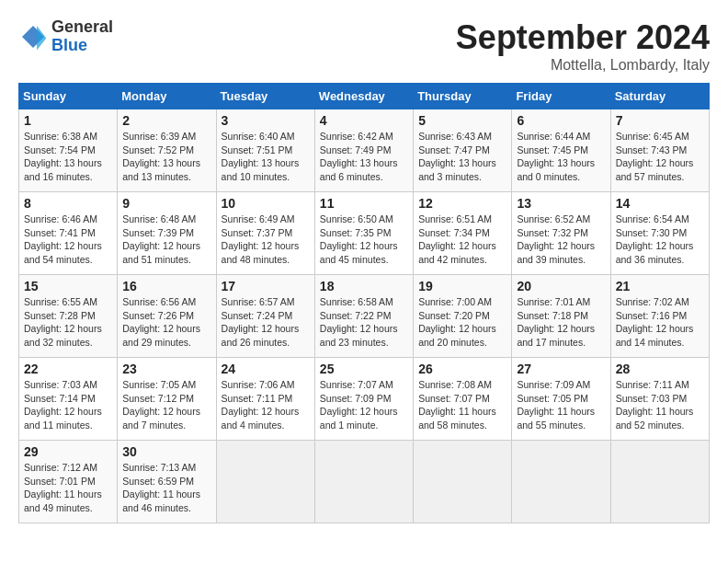  I want to click on week-row-1: 1Sunrise: 6:38 AM Sunset: 7:54 PM Daylig…, so click(364, 151).